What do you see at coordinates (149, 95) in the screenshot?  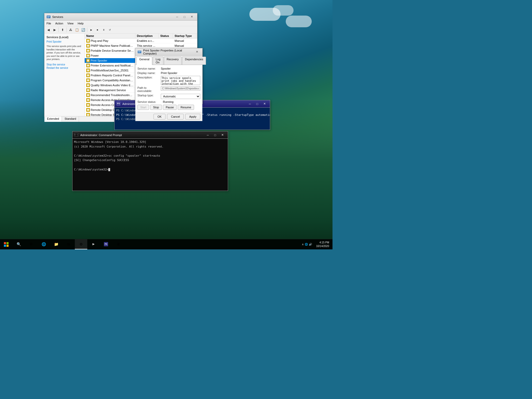 I see `startup-label: Startup type:` at bounding box center [149, 95].